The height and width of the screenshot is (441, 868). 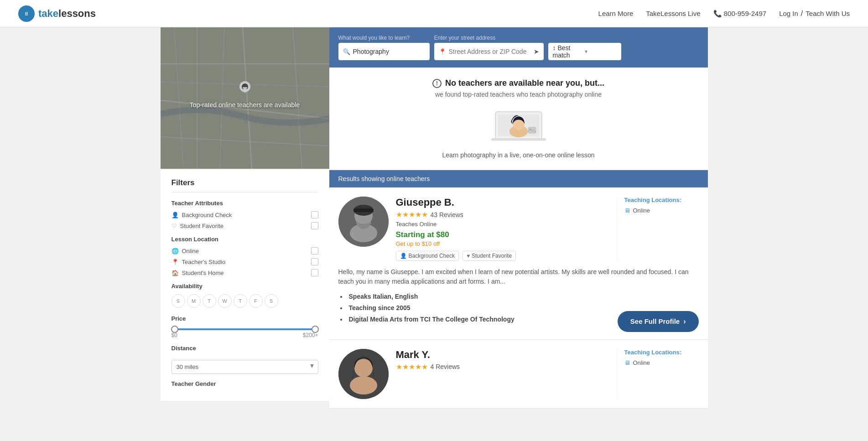 I want to click on map-overlay-text: Top-rated online teachers are available, so click(x=244, y=105).